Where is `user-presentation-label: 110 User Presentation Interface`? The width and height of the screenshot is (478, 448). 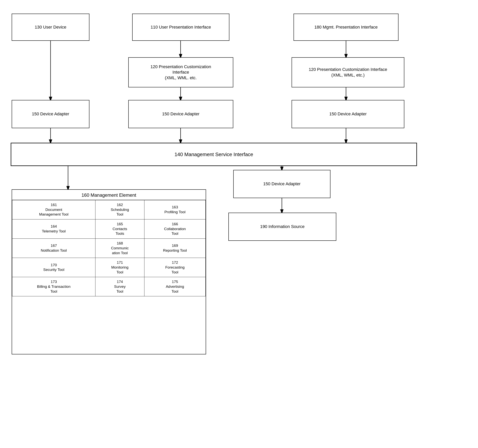
user-presentation-label: 110 User Presentation Interface is located at coordinates (181, 27).